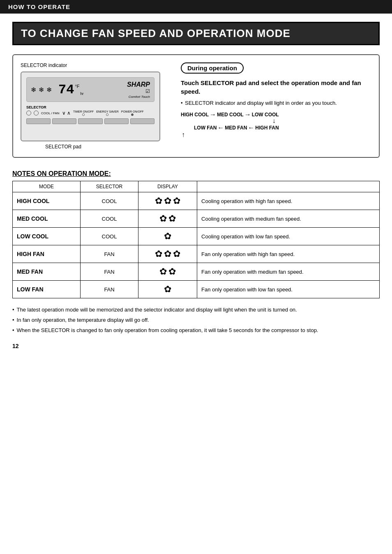  What do you see at coordinates (82, 94) in the screenshot?
I see `ac-hr-label: hr` at bounding box center [82, 94].